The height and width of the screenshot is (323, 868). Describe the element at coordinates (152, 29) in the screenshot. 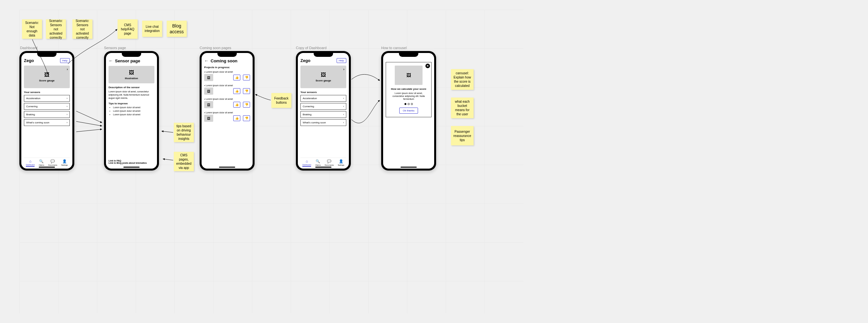

I see `sticky-live-chat: Live chat integration` at that location.